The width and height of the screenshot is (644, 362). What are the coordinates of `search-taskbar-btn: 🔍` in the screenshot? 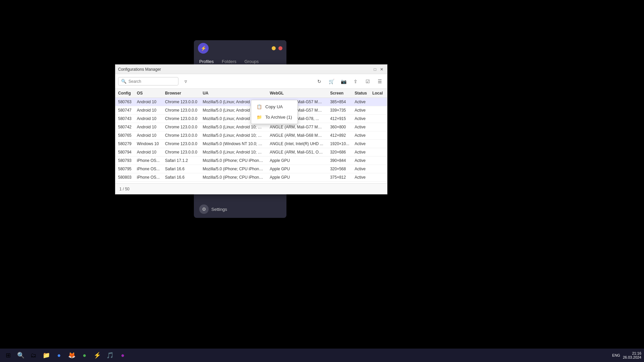 It's located at (21, 355).